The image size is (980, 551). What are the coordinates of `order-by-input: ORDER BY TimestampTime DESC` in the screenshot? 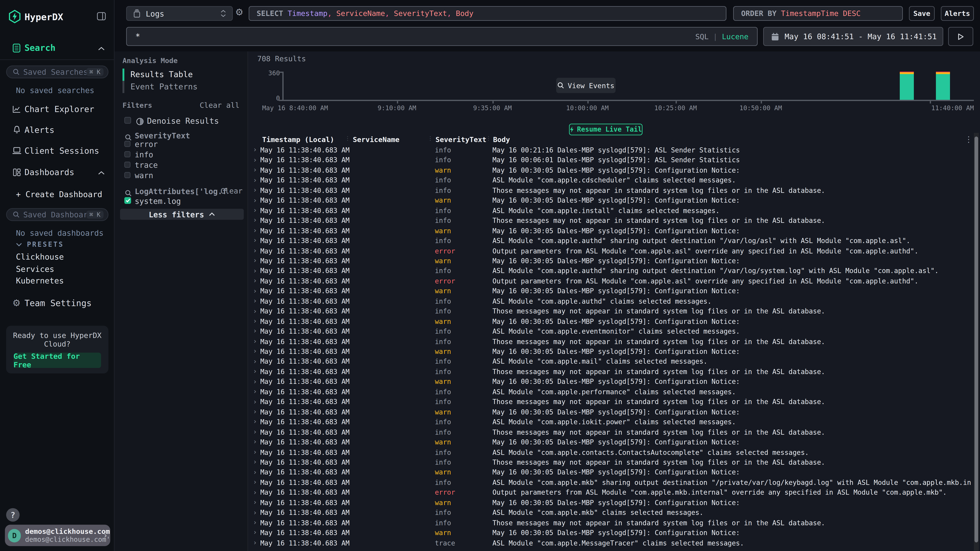 It's located at (818, 14).